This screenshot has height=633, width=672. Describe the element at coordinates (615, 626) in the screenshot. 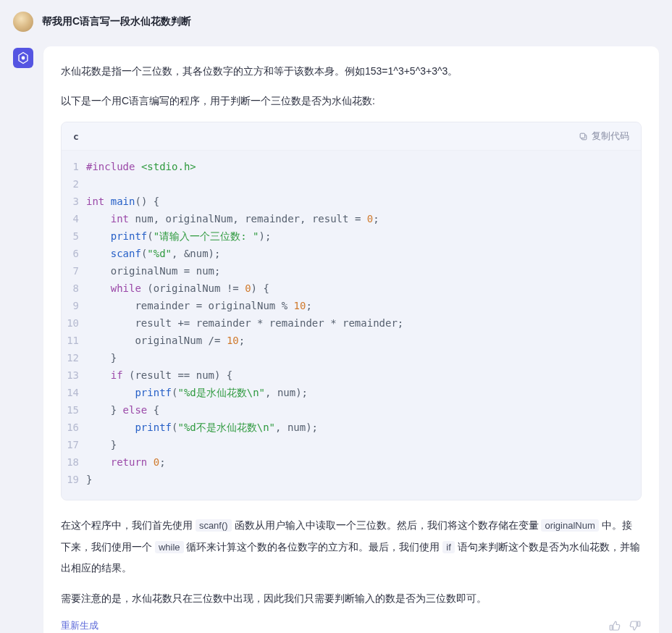

I see `thumbs-up-button` at that location.